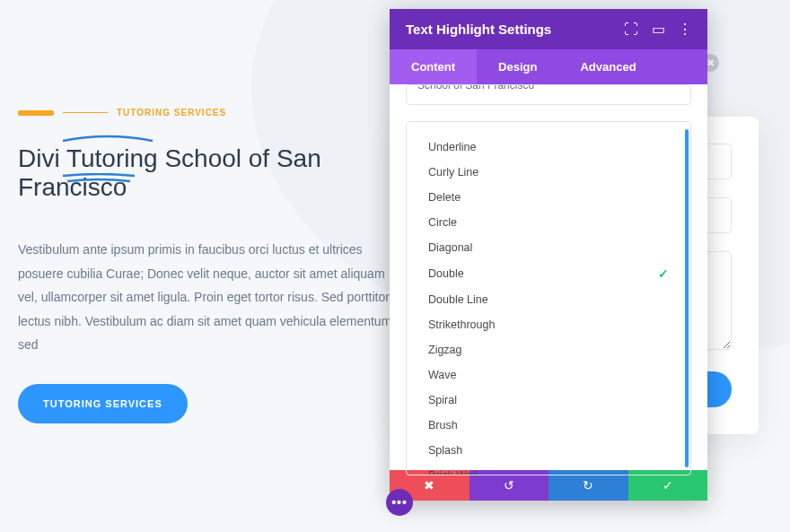 Image resolution: width=790 pixels, height=532 pixels. What do you see at coordinates (549, 147) in the screenshot?
I see `dropdown-item: Underline` at bounding box center [549, 147].